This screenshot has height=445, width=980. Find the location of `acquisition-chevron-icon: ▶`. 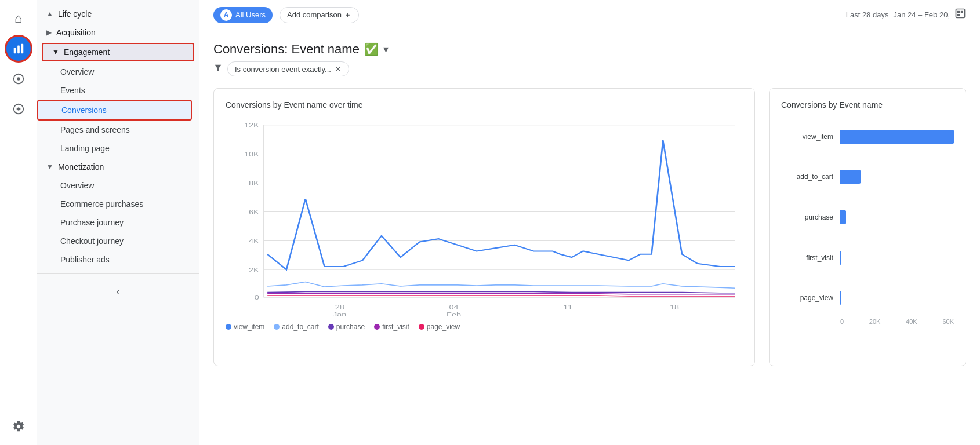

acquisition-chevron-icon: ▶ is located at coordinates (49, 32).